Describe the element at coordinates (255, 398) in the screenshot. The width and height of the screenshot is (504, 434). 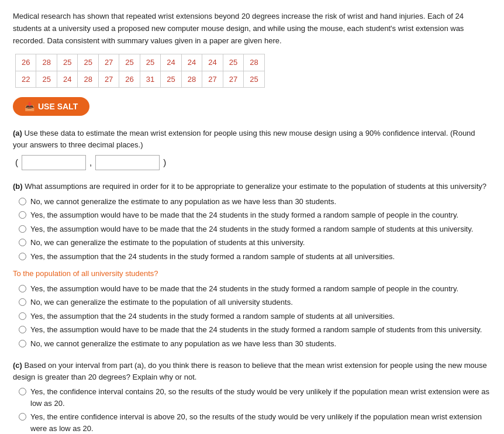
I see `part-c-radio-item: Yes, the confidence interval contains 20…` at that location.